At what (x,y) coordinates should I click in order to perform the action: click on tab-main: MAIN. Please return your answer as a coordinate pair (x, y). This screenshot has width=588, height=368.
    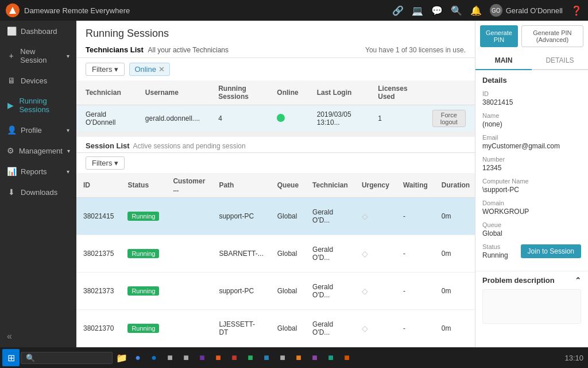
    Looking at the image, I should click on (504, 61).